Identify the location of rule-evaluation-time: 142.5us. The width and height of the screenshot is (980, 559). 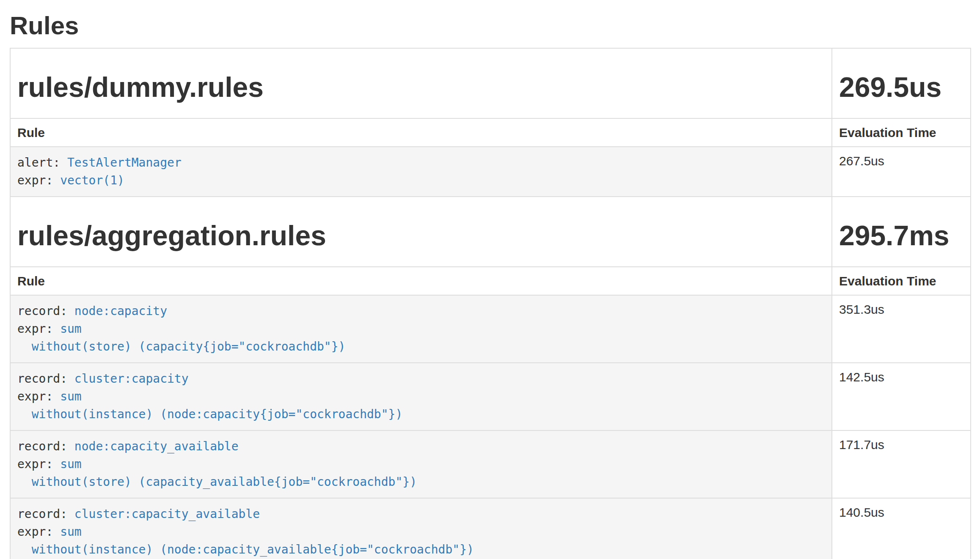
(901, 397).